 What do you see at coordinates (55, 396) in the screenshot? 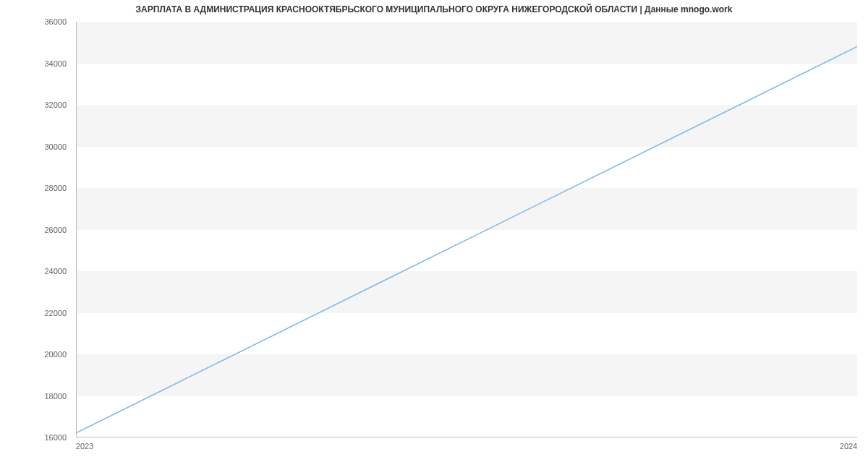
I see `y-tick-label: 18000` at bounding box center [55, 396].